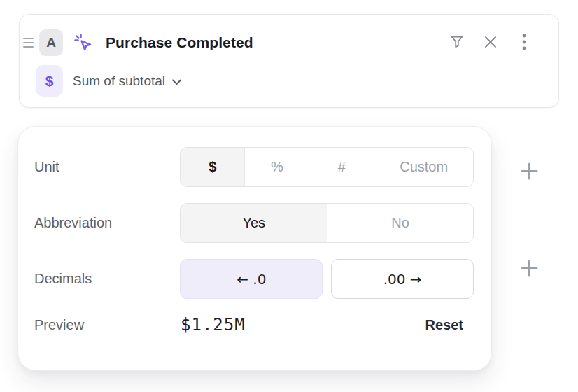 Image resolution: width=578 pixels, height=392 pixels. What do you see at coordinates (50, 81) in the screenshot?
I see `dollar-symbol: $` at bounding box center [50, 81].